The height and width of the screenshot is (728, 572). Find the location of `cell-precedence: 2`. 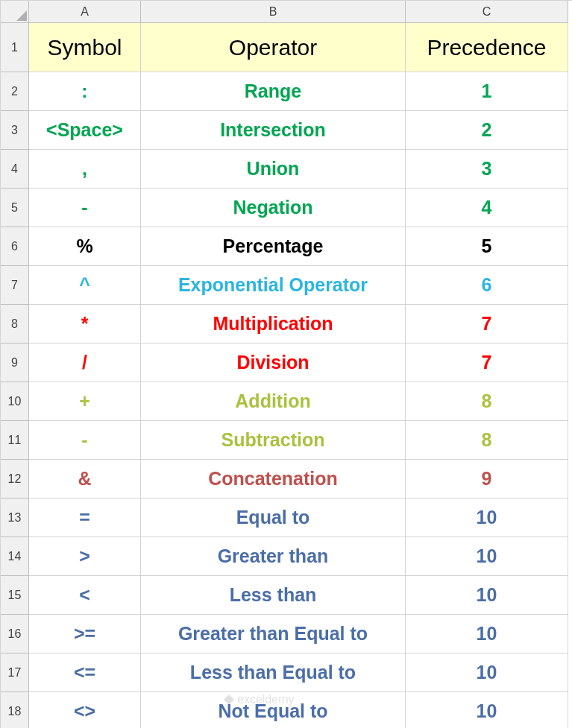

cell-precedence: 2 is located at coordinates (487, 130).